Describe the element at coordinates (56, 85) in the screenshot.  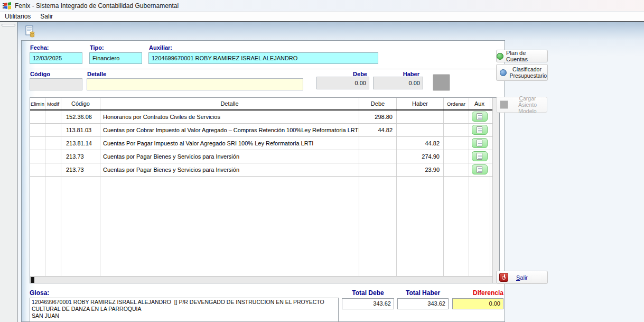
I see `codigo-input` at that location.